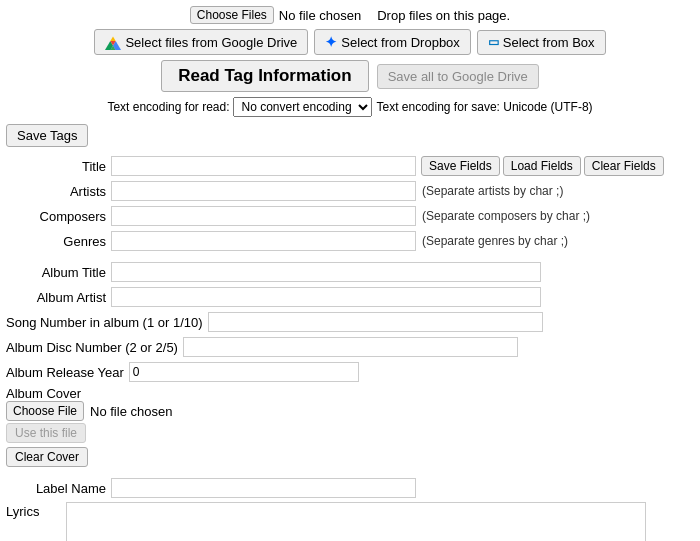  I want to click on album-release-year-row: Album Release Year, so click(350, 372).